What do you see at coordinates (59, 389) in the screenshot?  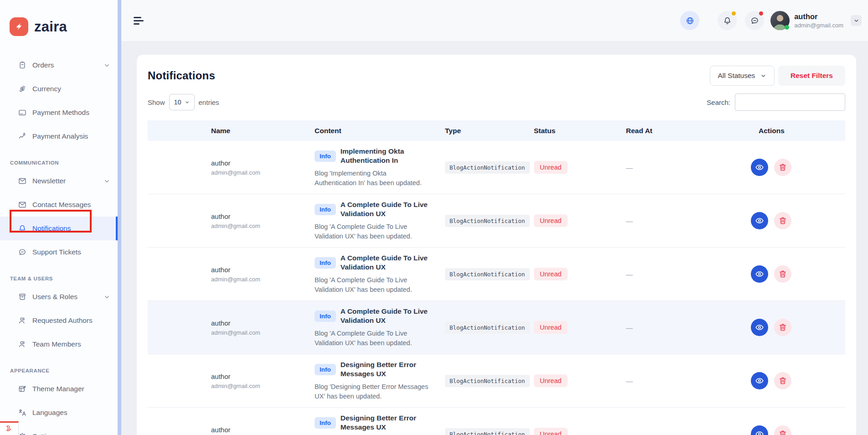 I see `sidebar-item-theme-manager: Theme Manager` at bounding box center [59, 389].